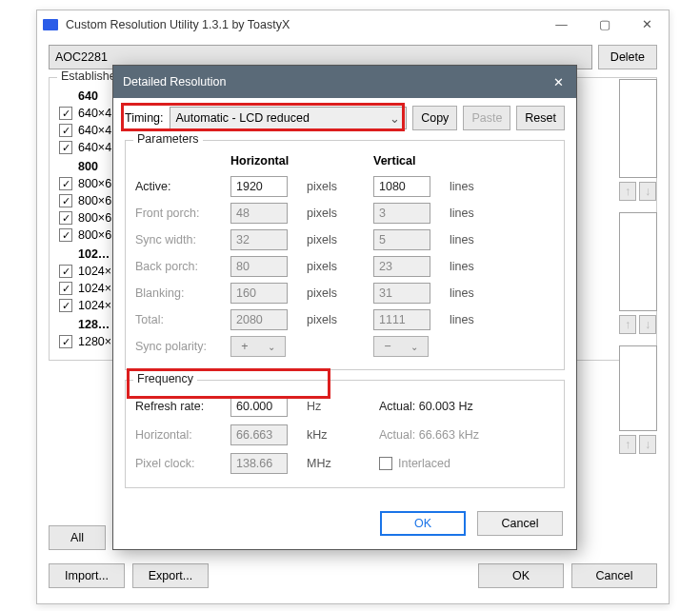 The height and width of the screenshot is (611, 700). I want to click on side-listbox, so click(638, 128).